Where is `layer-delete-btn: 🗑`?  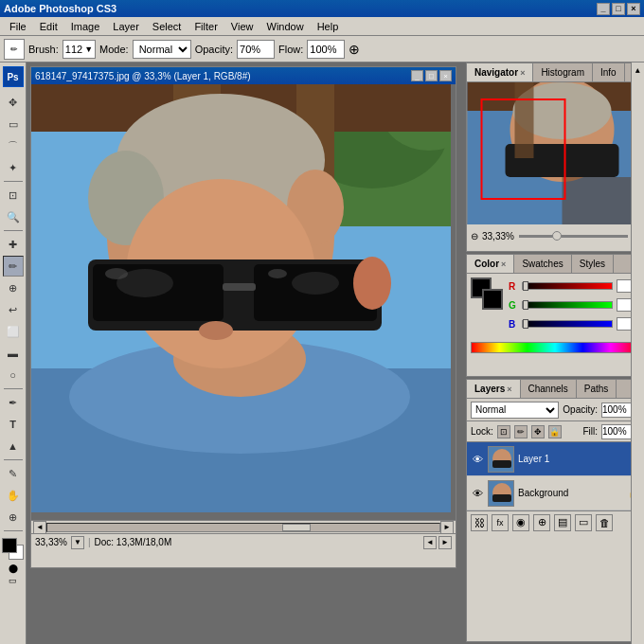 layer-delete-btn: 🗑 is located at coordinates (604, 523).